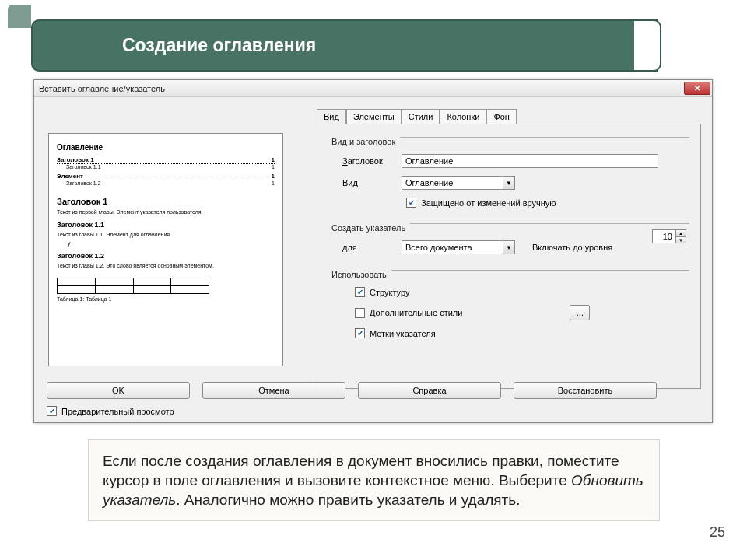 The image size is (747, 560). Describe the element at coordinates (452, 247) in the screenshot. I see `for-value` at that location.